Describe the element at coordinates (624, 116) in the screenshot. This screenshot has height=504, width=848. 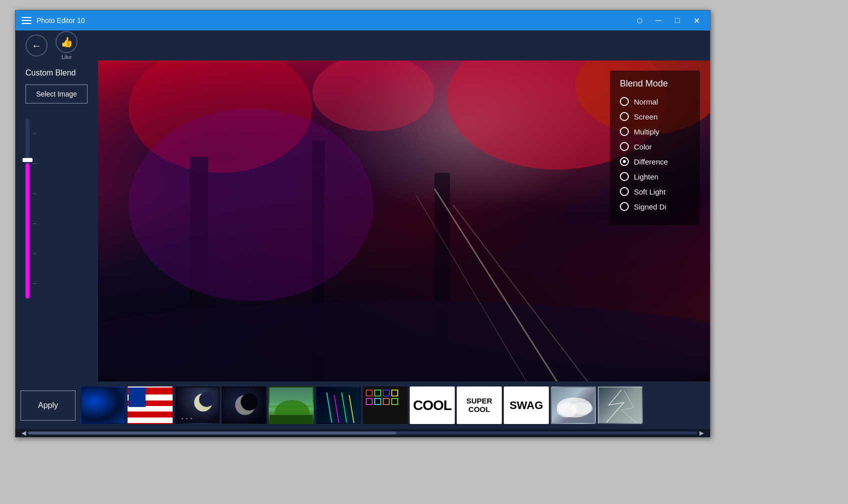
I see `radio-screen` at that location.